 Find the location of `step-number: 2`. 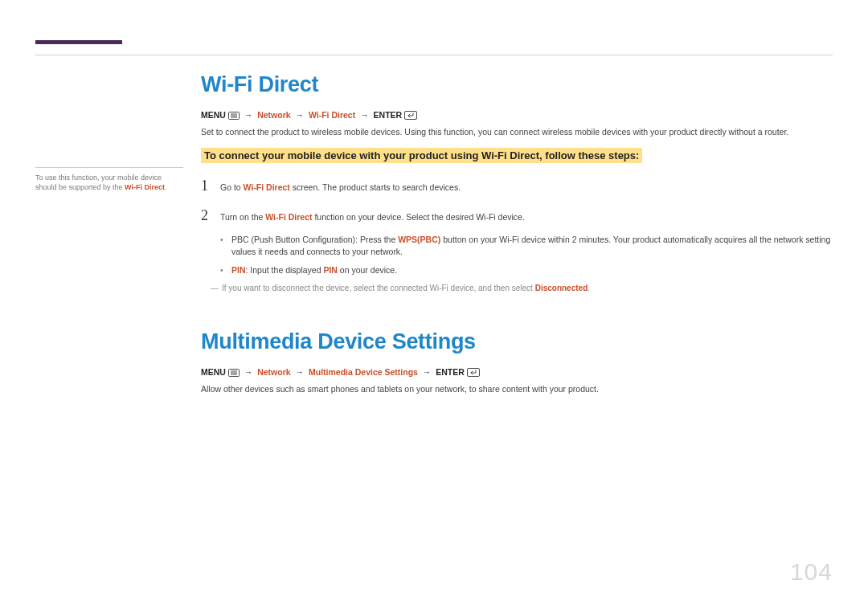

step-number: 2 is located at coordinates (211, 215).